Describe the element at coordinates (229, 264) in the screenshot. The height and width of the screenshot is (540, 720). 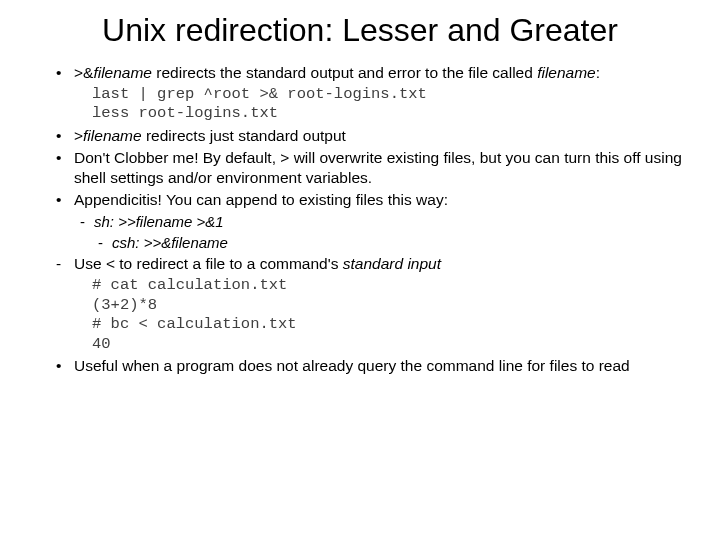
I see `text: to redirect a file to a command's` at that location.